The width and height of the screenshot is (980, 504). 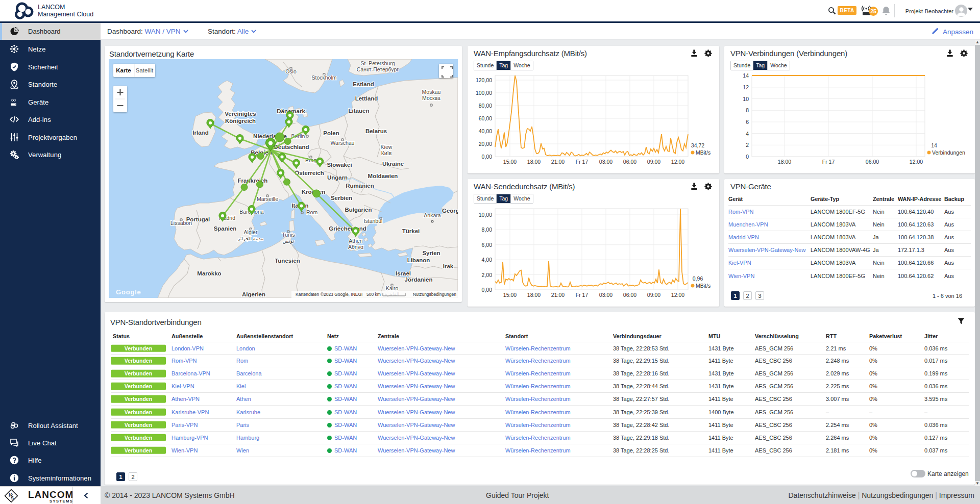 What do you see at coordinates (484, 93) in the screenshot?
I see `svg-text: 100,00` at bounding box center [484, 93].